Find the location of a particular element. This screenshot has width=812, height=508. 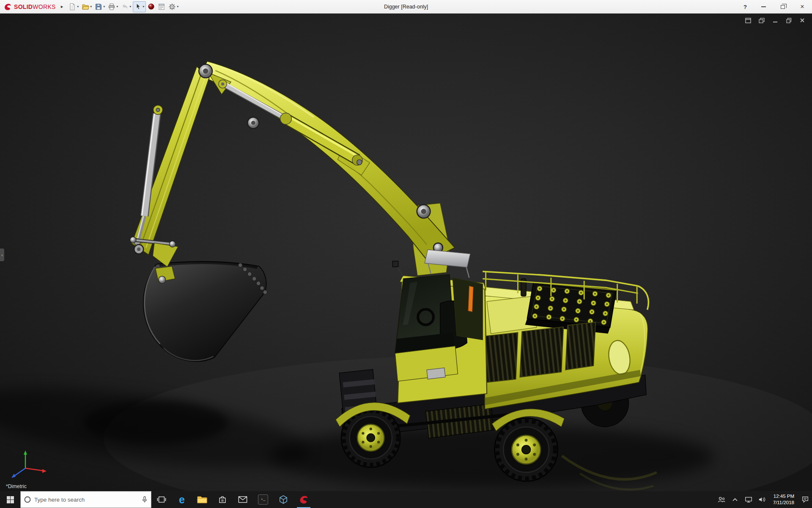

action-center-button is located at coordinates (805, 500).